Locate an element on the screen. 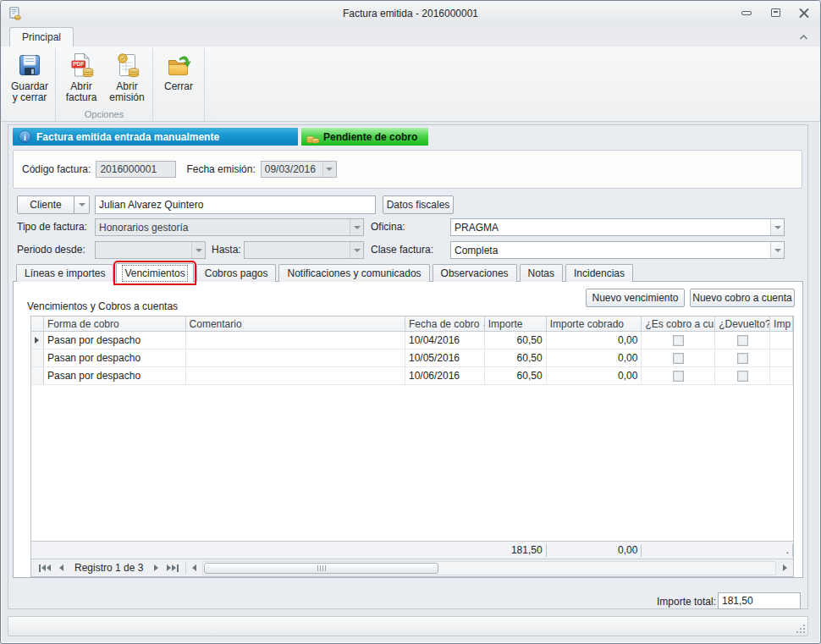 The height and width of the screenshot is (644, 821). column-header-label: Imp is located at coordinates (782, 324).